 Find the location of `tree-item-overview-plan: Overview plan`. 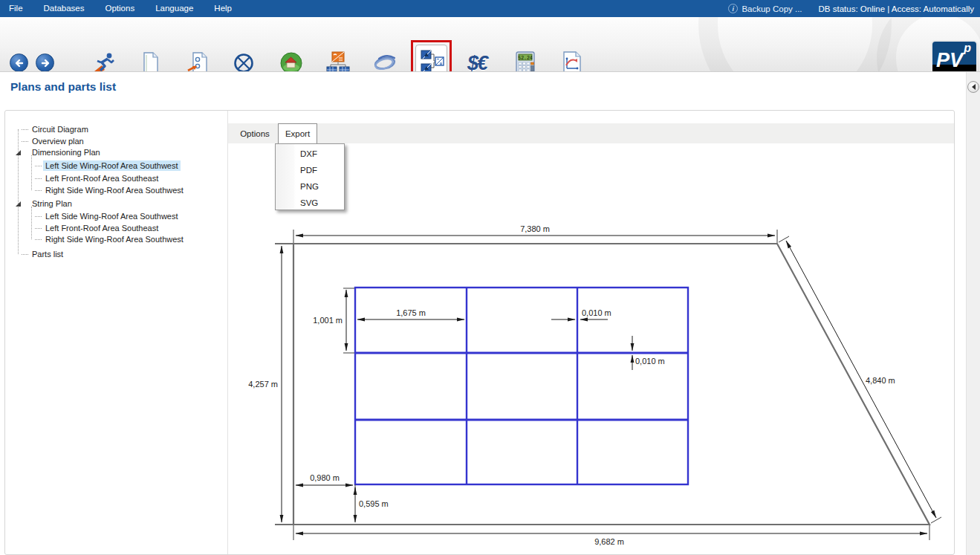

tree-item-overview-plan: Overview plan is located at coordinates (46, 141).